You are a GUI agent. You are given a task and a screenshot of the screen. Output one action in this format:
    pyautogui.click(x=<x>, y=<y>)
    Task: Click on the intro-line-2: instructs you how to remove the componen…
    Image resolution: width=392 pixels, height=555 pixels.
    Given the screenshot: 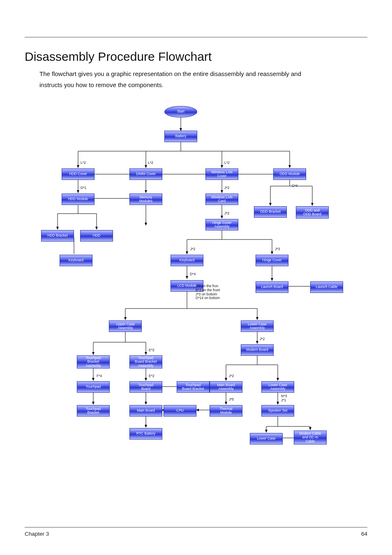 What is the action you would take?
    pyautogui.click(x=203, y=85)
    